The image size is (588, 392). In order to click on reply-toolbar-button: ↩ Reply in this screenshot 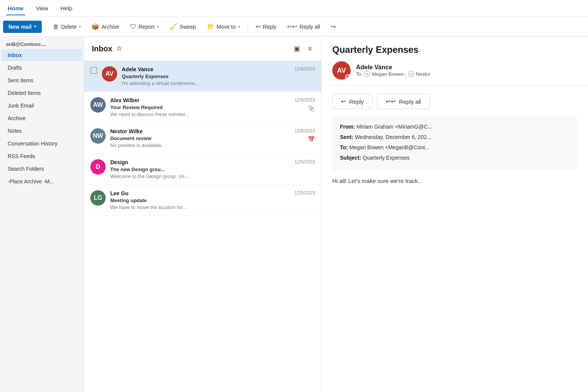, I will do `click(266, 27)`.